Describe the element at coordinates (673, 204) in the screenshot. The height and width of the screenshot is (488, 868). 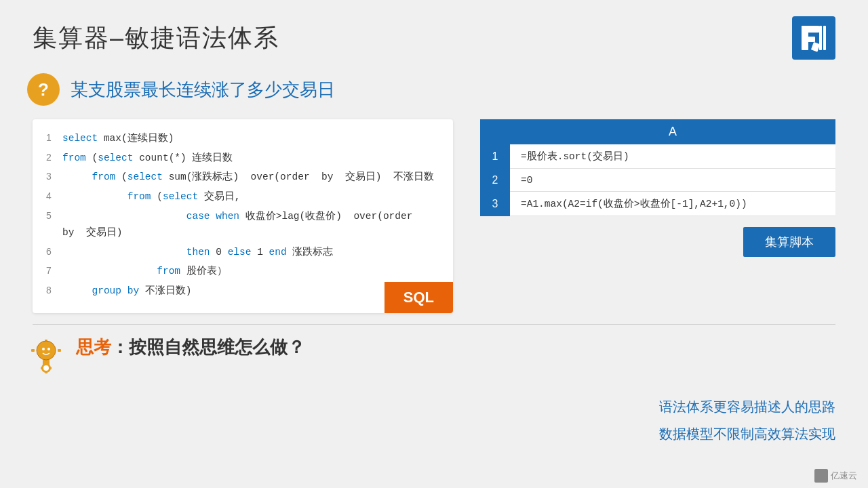
I see `row-val-3: =A1.max(A2=if(收盘价>收盘价[-1],A2+1,0))` at that location.